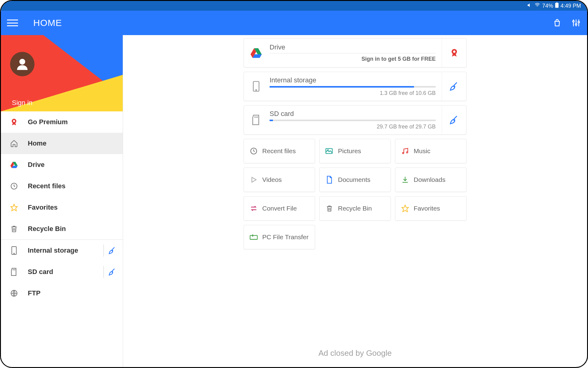 This screenshot has height=368, width=588. Describe the element at coordinates (355, 208) in the screenshot. I see `tile-label: Recycle Bin` at that location.